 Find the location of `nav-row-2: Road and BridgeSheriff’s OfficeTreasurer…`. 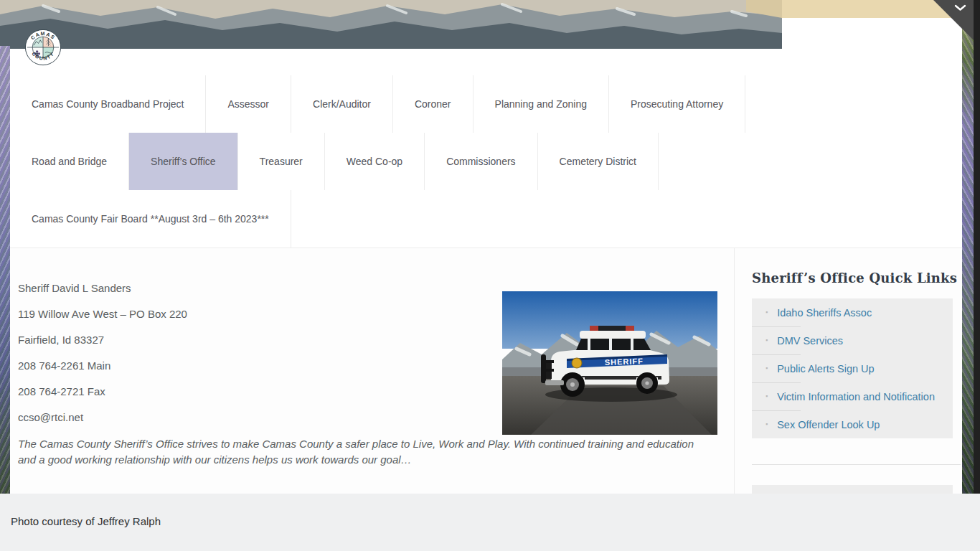

nav-row-2: Road and BridgeSheriff’s OfficeTreasurer… is located at coordinates (484, 161).